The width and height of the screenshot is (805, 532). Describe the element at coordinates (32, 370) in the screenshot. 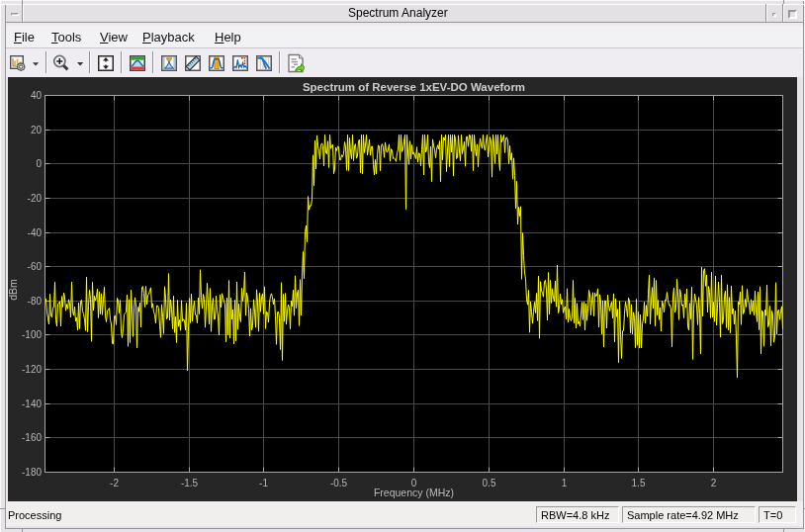

I see `svg-text: -120` at that location.